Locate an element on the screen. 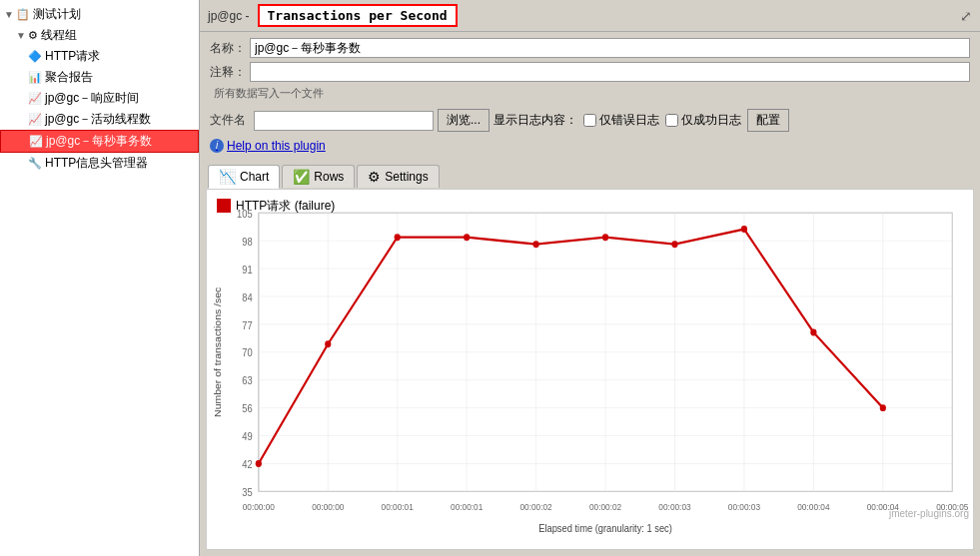 The width and height of the screenshot is (980, 556). chart-legend: HTTP请求 (failure) is located at coordinates (276, 206).